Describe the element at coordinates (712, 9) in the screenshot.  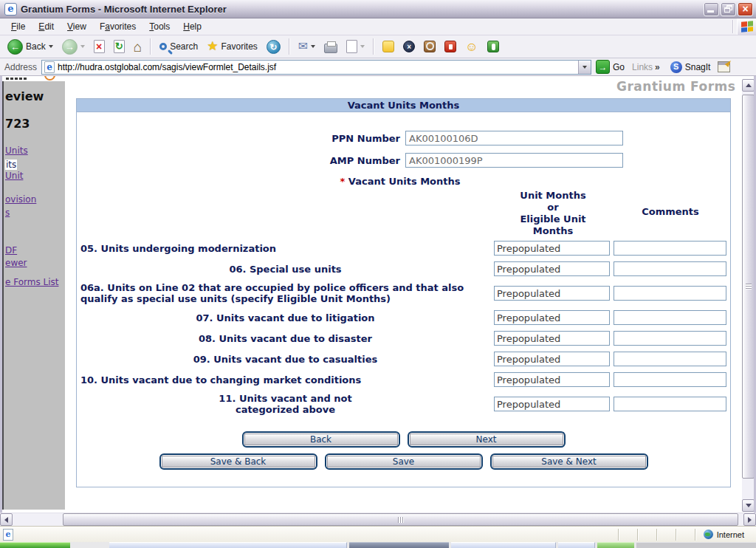
I see `minimize-button` at that location.